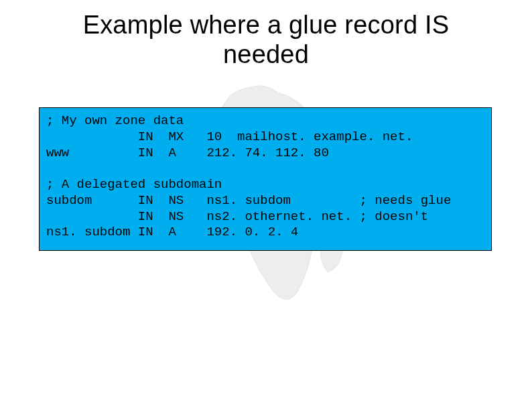 The height and width of the screenshot is (399, 532). I want to click on code-line: IN MX 10 mailhost. example. net., so click(229, 137).